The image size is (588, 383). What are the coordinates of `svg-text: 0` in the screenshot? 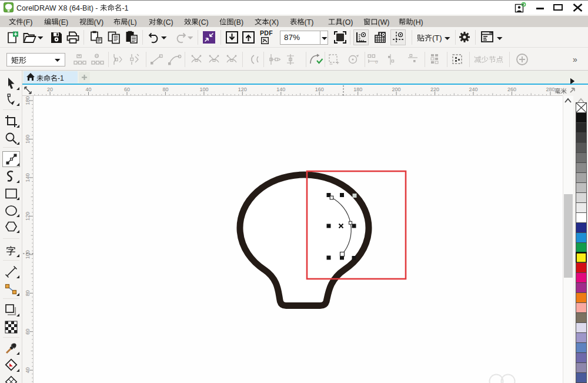 It's located at (376, 62).